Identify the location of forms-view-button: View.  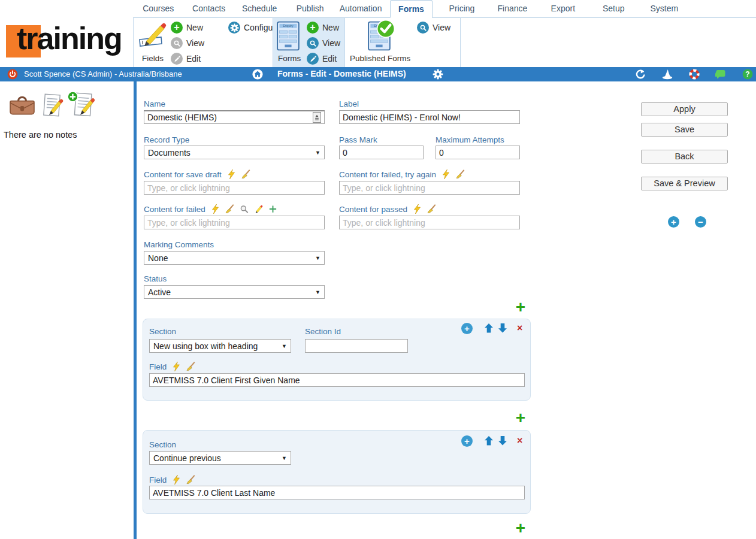
(323, 43).